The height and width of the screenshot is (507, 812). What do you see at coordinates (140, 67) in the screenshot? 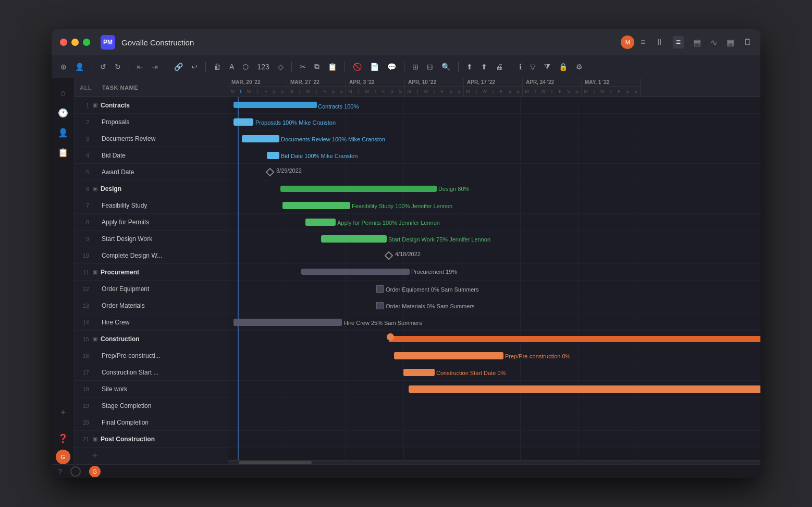
I see `outdent-btn: ⇤` at bounding box center [140, 67].